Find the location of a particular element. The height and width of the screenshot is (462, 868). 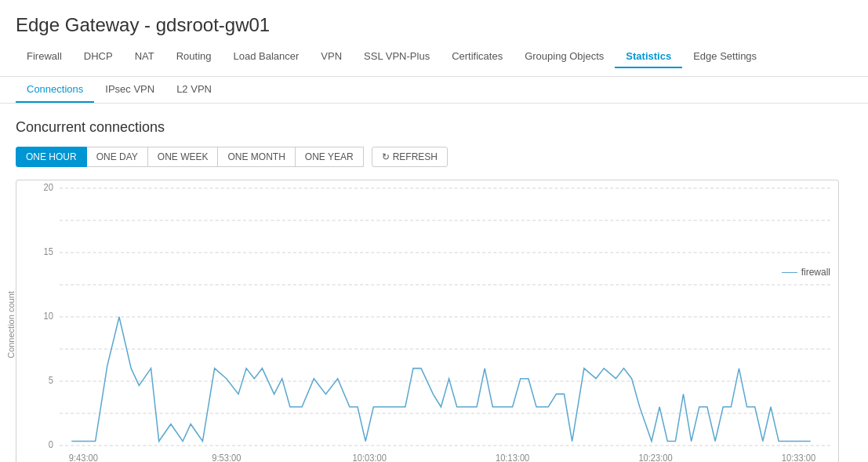

section-title: Concurrent connections is located at coordinates (434, 127).